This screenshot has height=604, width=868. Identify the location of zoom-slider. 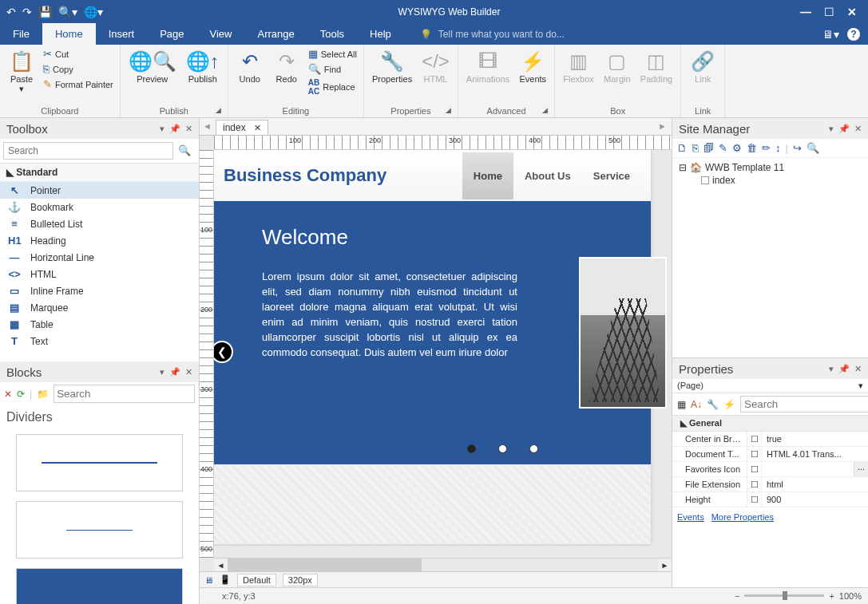
(784, 595).